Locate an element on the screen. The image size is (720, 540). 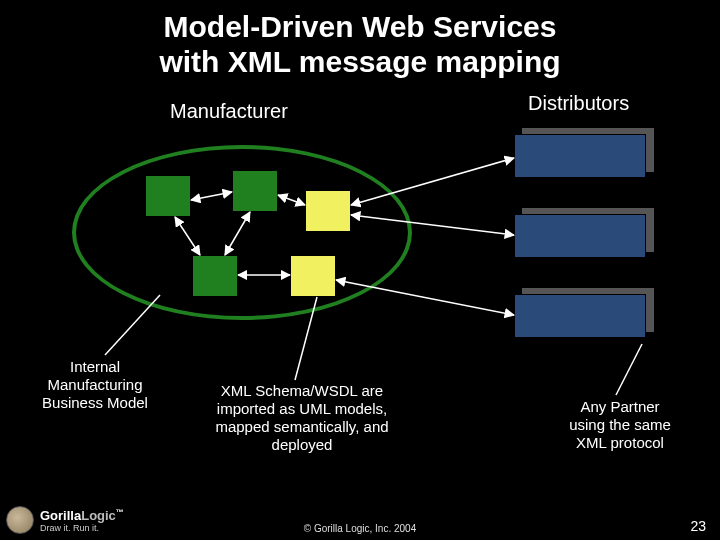
title-line-2: with XML message mapping is located at coordinates (360, 62).